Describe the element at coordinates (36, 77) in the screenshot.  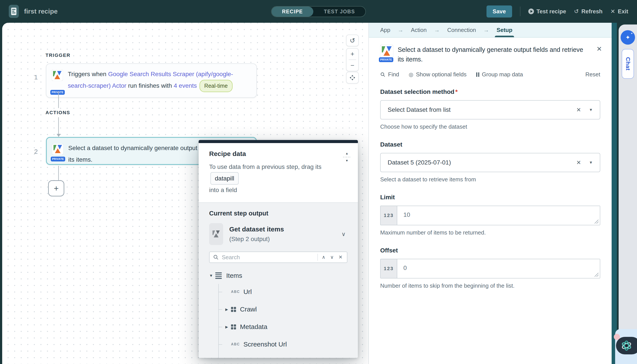
I see `step-1-number: 1` at that location.